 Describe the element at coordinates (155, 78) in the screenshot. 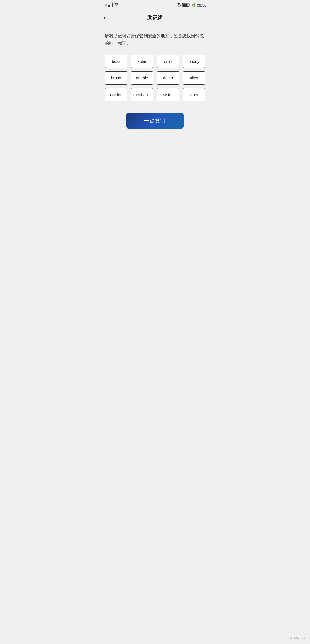

I see `words-grid: bosssolarorbitbuddybrushenabledutchalley…` at that location.